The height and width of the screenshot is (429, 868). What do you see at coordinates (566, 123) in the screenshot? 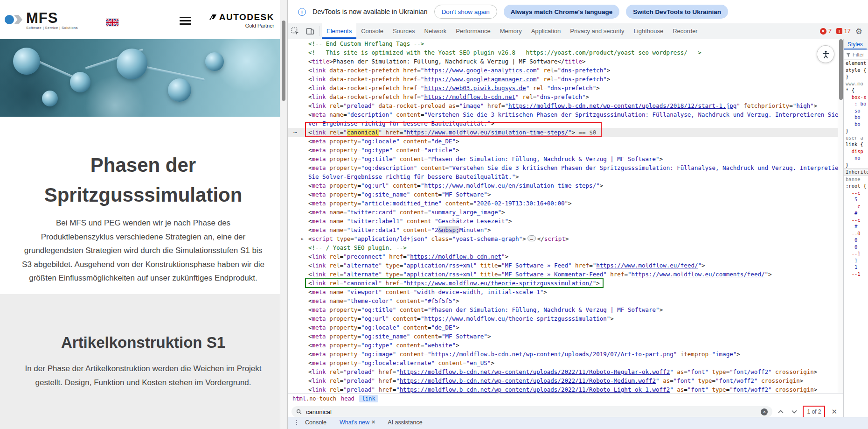
I see `code-line: ver-Ergebnisse richtig für bessere Baute…` at bounding box center [566, 123].